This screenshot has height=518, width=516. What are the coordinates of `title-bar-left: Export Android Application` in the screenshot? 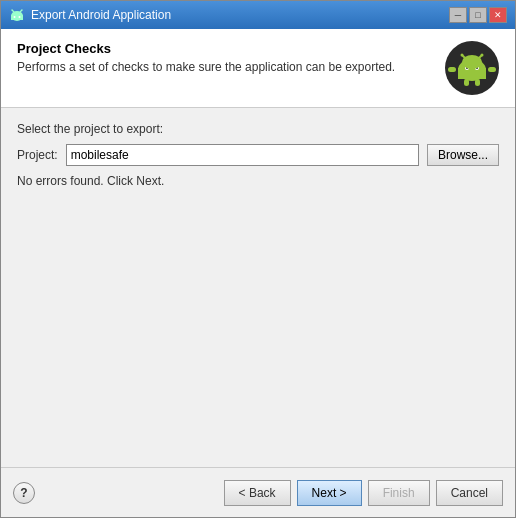 It's located at (90, 15).